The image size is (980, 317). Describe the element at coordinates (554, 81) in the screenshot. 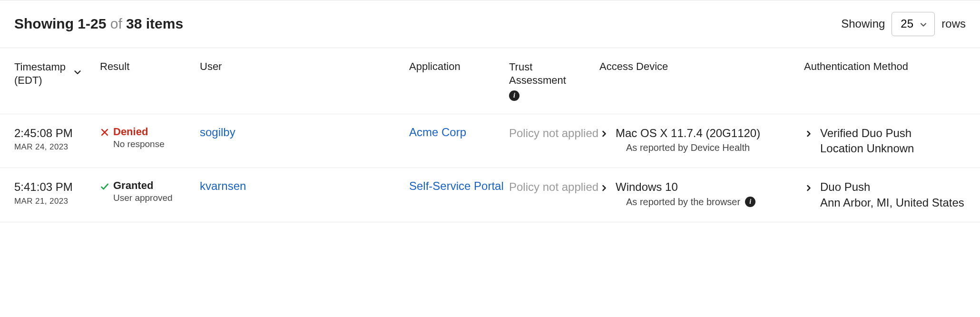

I see `col-trust: Trust Assessment i` at that location.